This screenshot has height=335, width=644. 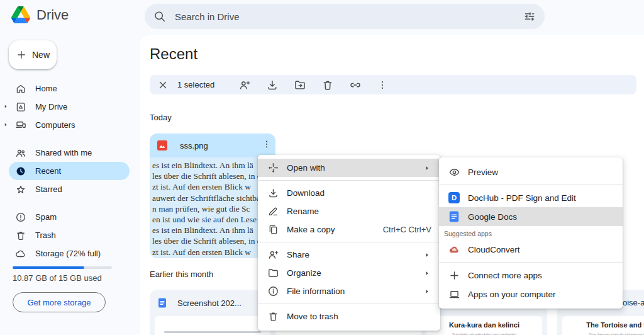 I want to click on file-card-header: Screenshot 202..., so click(x=213, y=303).